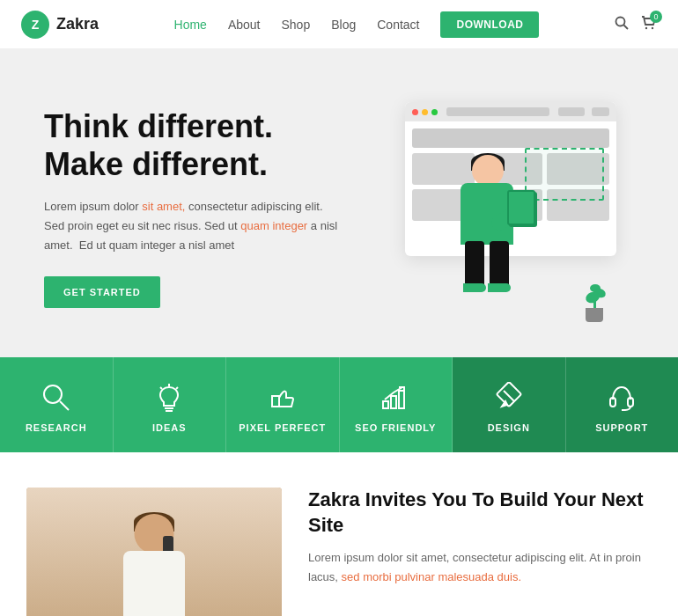  I want to click on plant-decoration, so click(594, 304).